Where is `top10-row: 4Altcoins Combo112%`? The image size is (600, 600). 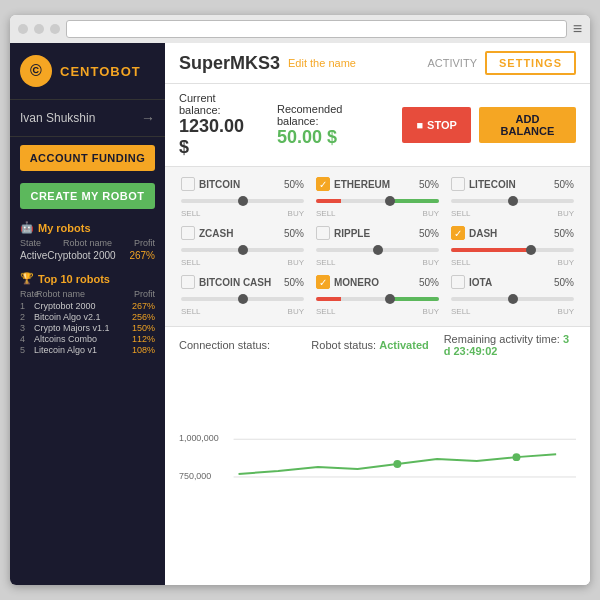
top10-row: 4Altcoins Combo112% is located at coordinates (88, 339).